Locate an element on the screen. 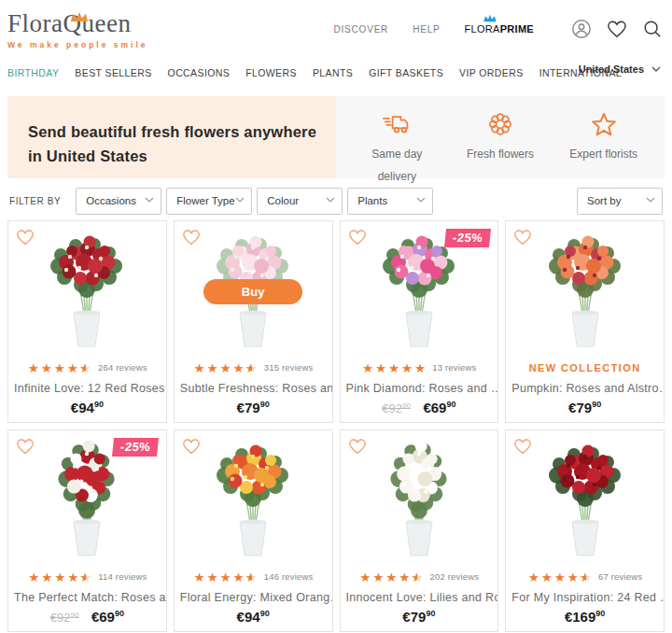 The width and height of the screenshot is (672, 633). nav-item-vip-orders: VIP ORDERS is located at coordinates (491, 73).